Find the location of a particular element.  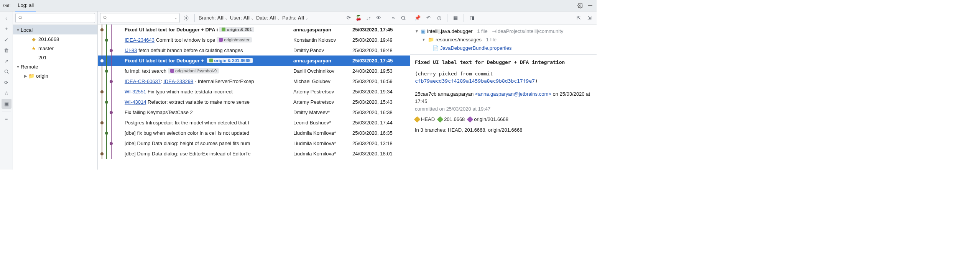

details-panel: 📌 ↶ ◷ ▦ ◨ ⇱ ⇲ ▼▣intellij.java.debugger 1… is located at coordinates (503, 90).